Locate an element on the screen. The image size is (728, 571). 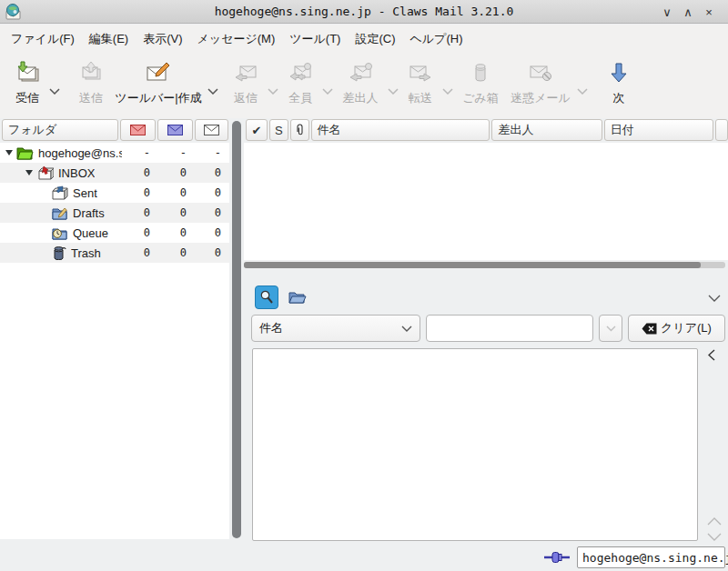
trash-button: ごみ箱 is located at coordinates (480, 82).